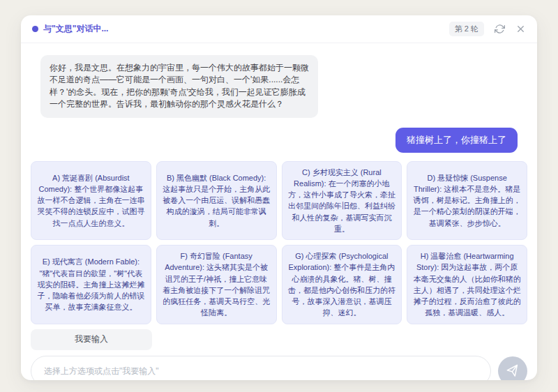  What do you see at coordinates (467, 285) in the screenshot?
I see `option-card-h: H) 温馨治愈 (Heartwarming Story): 因为这起事故，两个原…` at bounding box center [467, 285].